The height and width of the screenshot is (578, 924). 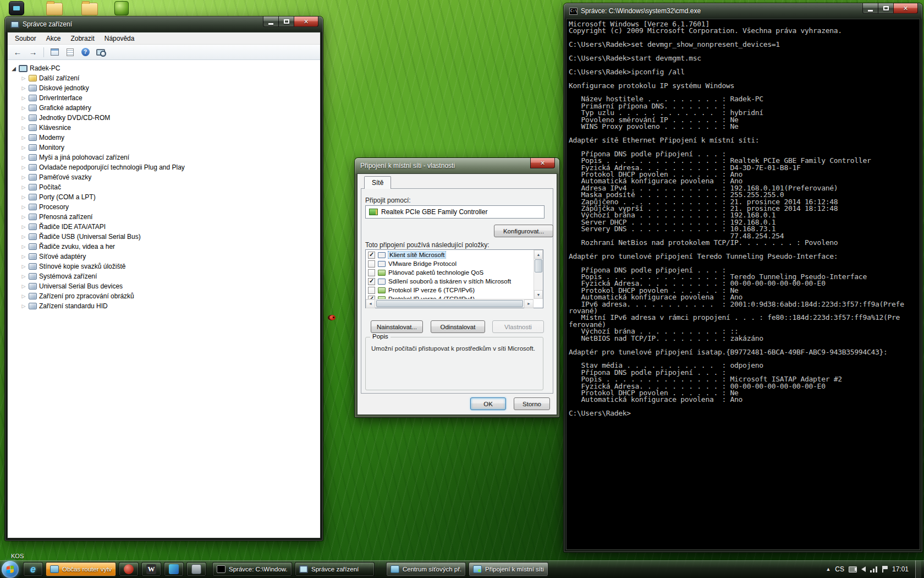 What do you see at coordinates (532, 404) in the screenshot?
I see `cancel-button: Storno` at bounding box center [532, 404].